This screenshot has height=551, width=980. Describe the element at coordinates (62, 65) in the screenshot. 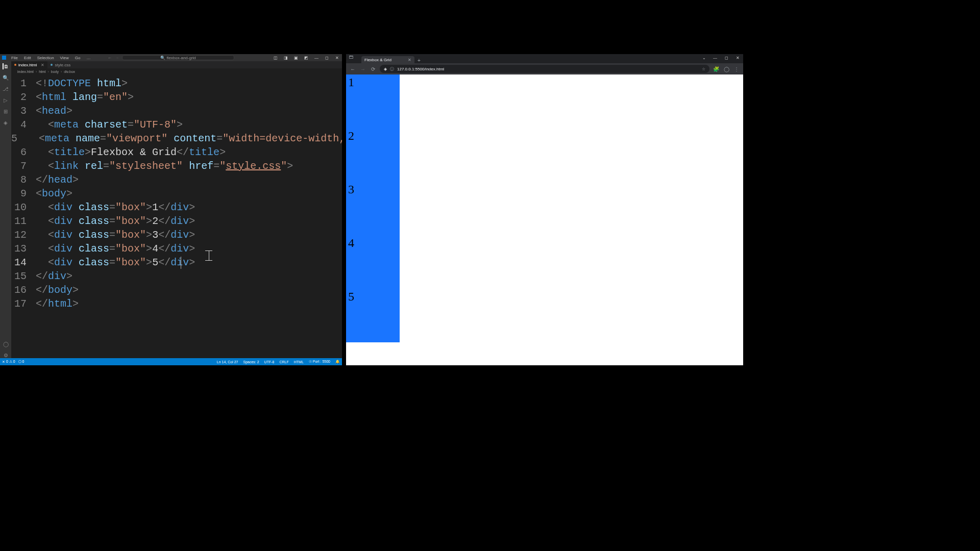

I see `tab-label: style.css` at that location.